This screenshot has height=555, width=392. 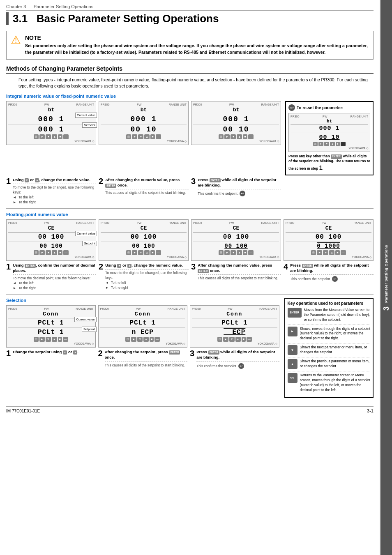 What do you see at coordinates (293, 332) in the screenshot?
I see `right-key-icon: ►` at bounding box center [293, 332].